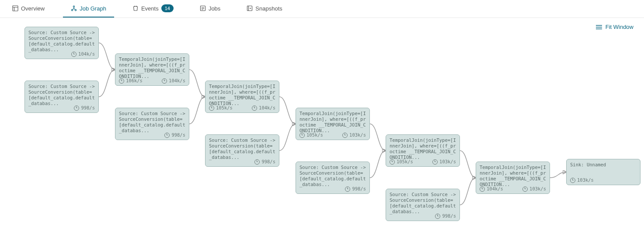  I want to click on events-icon, so click(136, 8).